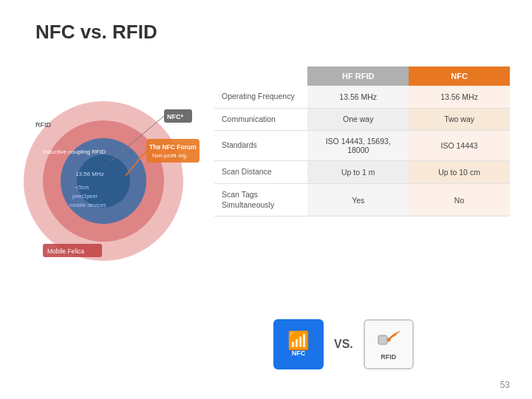  Describe the element at coordinates (362, 97) in the screenshot. I see `table-row: Operating Frequency13.56 MHz13.56 MHz` at that location.